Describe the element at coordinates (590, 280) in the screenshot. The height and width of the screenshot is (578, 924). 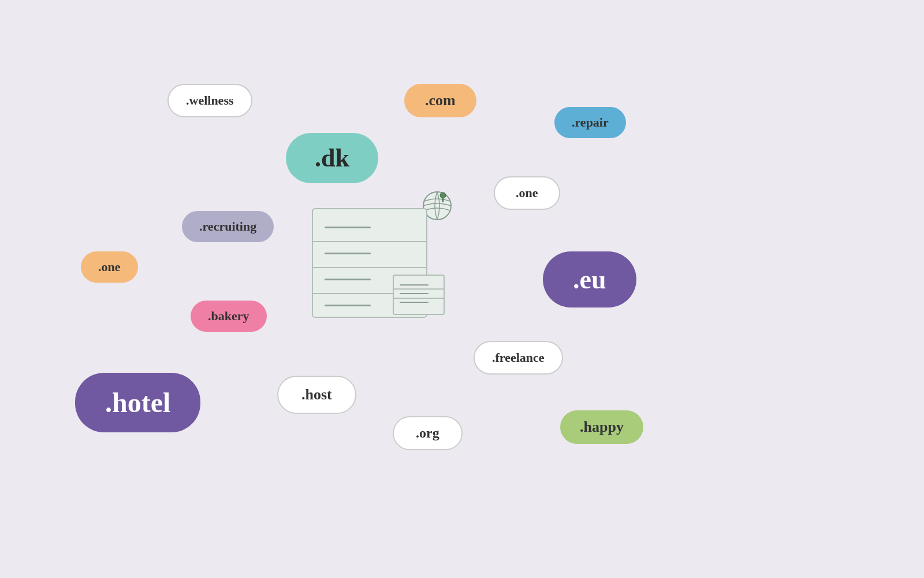
I see `tag-eu: .eu` at that location.